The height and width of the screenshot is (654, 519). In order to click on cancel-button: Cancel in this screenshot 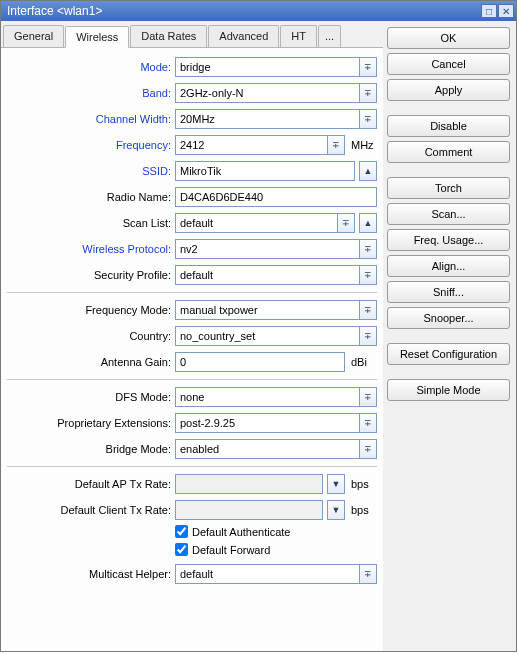, I will do `click(448, 64)`.